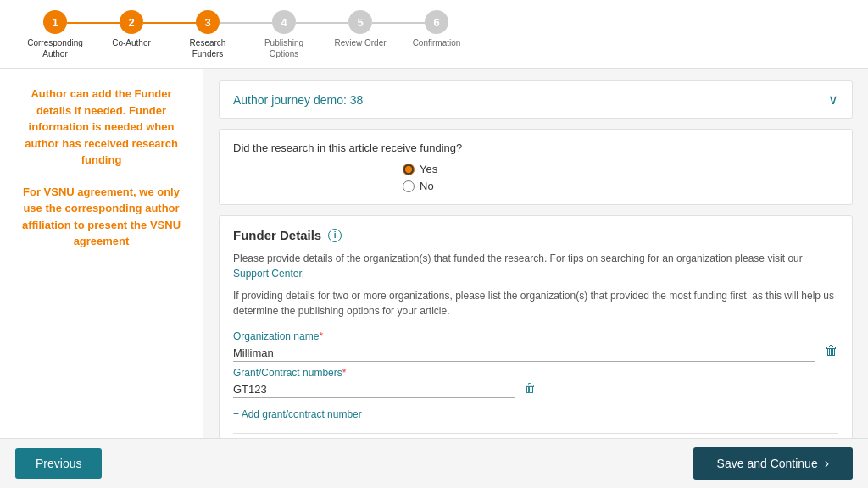 This screenshot has width=868, height=488. I want to click on footer-bar: Previous Save and Continue ›, so click(434, 463).